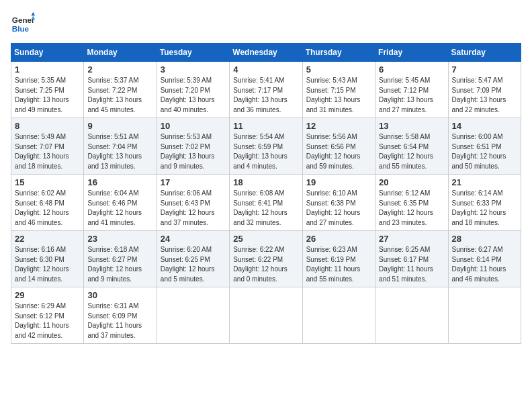  What do you see at coordinates (411, 265) in the screenshot?
I see `day-info: Sunrise: 6:25 AM Sunset: 6:17 PM Dayligh…` at bounding box center [411, 265].